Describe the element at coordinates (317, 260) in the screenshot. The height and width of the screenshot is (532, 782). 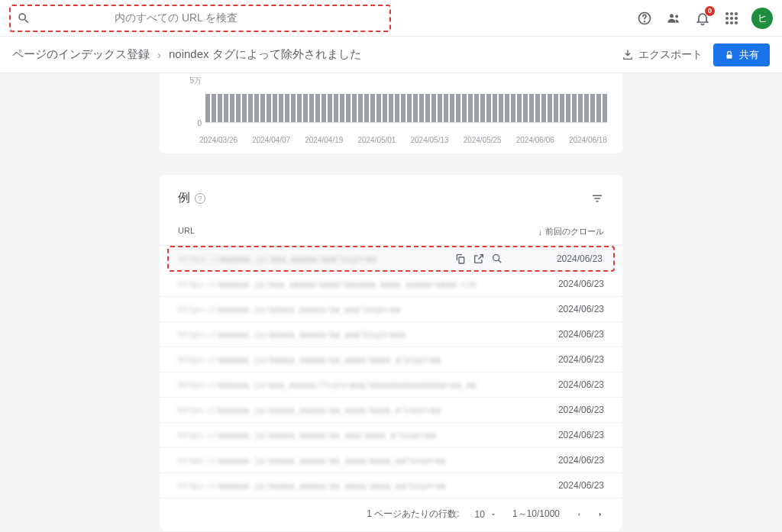
I see `url-cell: https://▮▮▮▮▮▮.jp/▮▮▮_▮▮▮▮▮/▮▮▮?page=▮▮` at that location.